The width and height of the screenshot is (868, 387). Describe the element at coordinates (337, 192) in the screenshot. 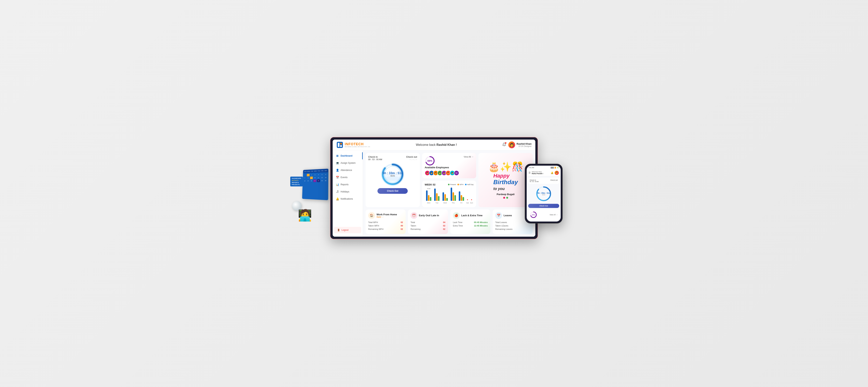

I see `holidays-icon: 🏖` at that location.